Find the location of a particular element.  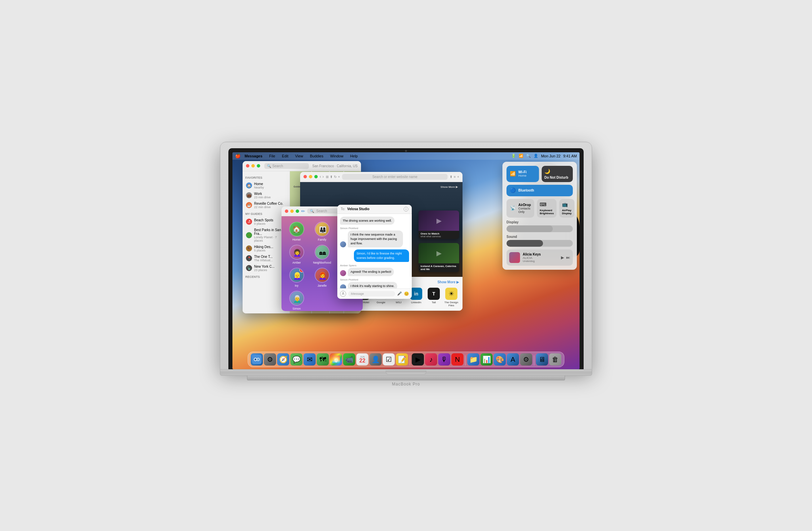

cc-bluetooth-tile: 🔵 Bluetooth is located at coordinates (540, 190).